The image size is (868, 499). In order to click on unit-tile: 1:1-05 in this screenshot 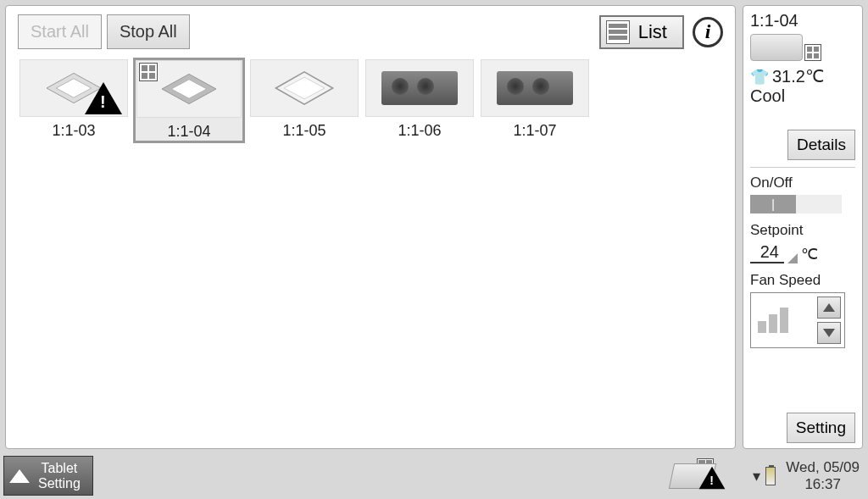, I will do `click(304, 100)`.